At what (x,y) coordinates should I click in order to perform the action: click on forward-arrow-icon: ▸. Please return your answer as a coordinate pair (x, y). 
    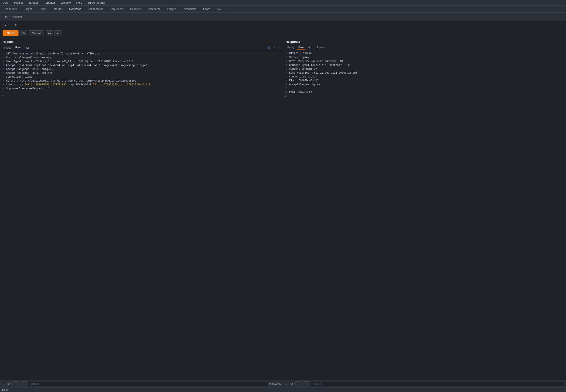
    Looking at the image, I should click on (57, 33).